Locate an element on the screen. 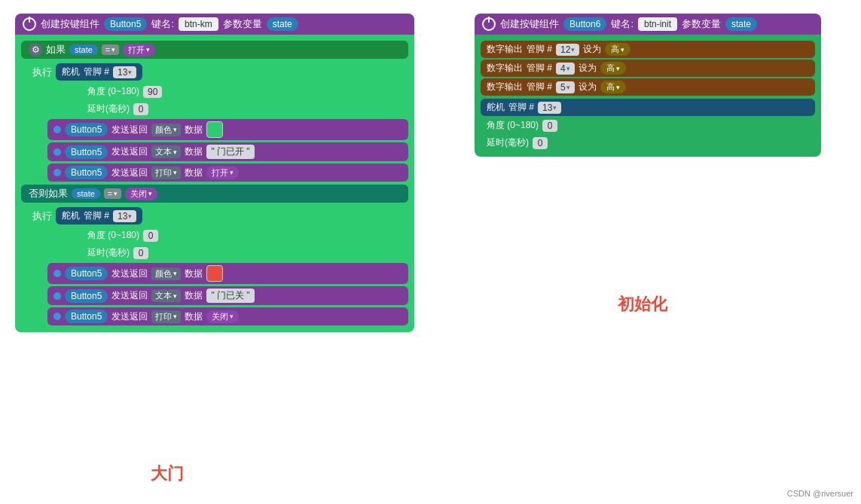  angle-row-1: 角度 (0~180) 90 is located at coordinates (245, 92).